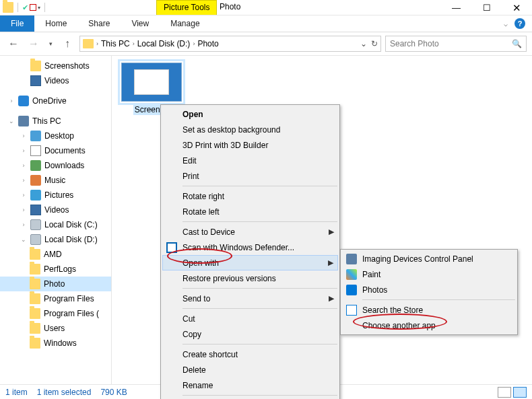 The height and width of the screenshot is (399, 532). Describe the element at coordinates (55, 225) in the screenshot. I see `sidebar-item-disk-c: ›Local Disk (C:)` at that location.